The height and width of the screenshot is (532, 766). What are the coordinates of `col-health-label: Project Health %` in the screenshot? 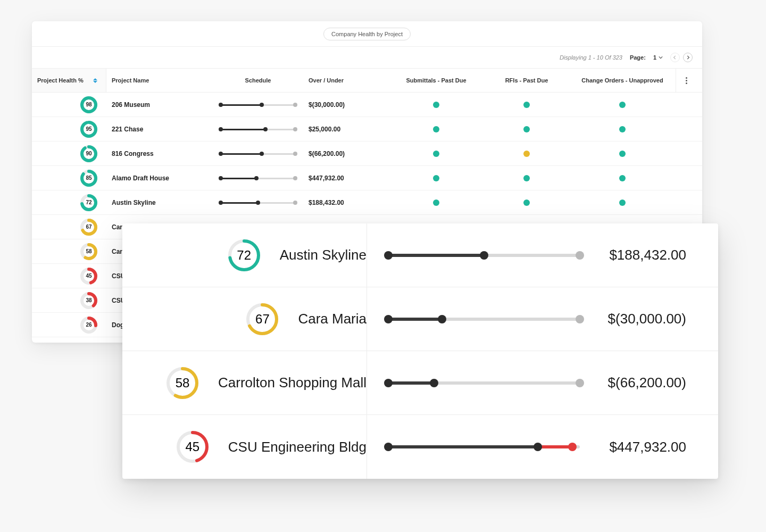 It's located at (61, 80).